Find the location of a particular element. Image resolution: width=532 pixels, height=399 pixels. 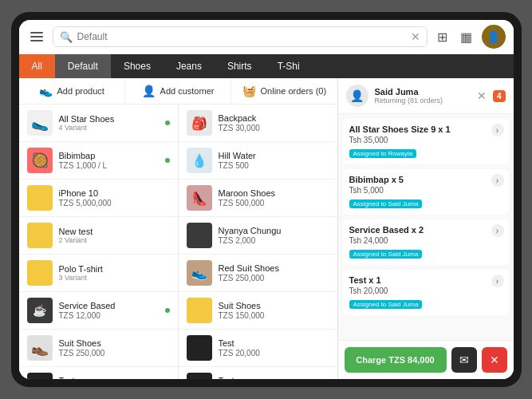

product-name: Red Suit Shoes is located at coordinates (274, 268).